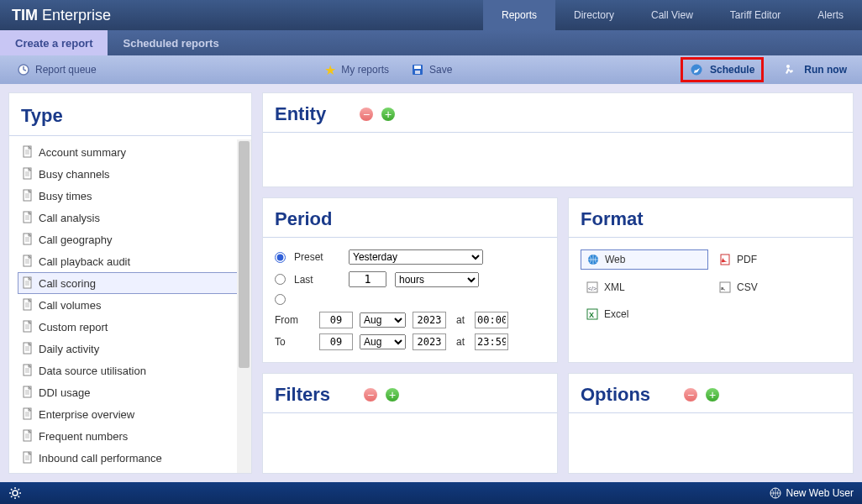 This screenshot has height=504, width=862. I want to click on type-item: DDI usage, so click(133, 392).